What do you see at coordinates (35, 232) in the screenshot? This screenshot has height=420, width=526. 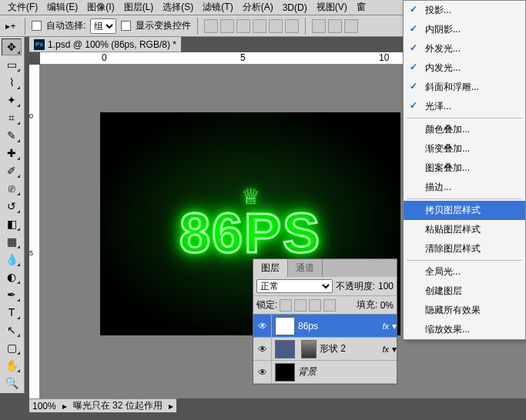 I see `ruler-vertical: 0 5` at bounding box center [35, 232].